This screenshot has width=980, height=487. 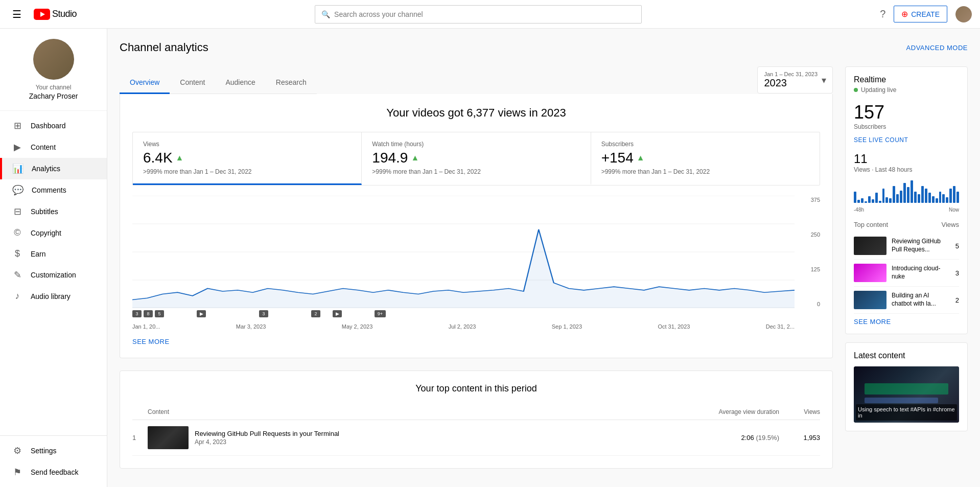 I want to click on video-marker-5: 5, so click(x=159, y=314).